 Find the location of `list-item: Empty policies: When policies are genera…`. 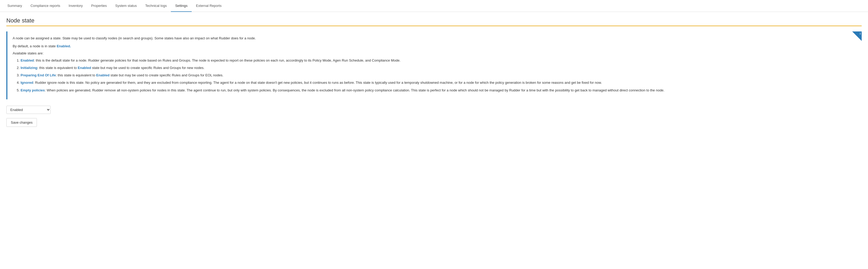

list-item: Empty policies: When policies are genera… is located at coordinates (439, 90).